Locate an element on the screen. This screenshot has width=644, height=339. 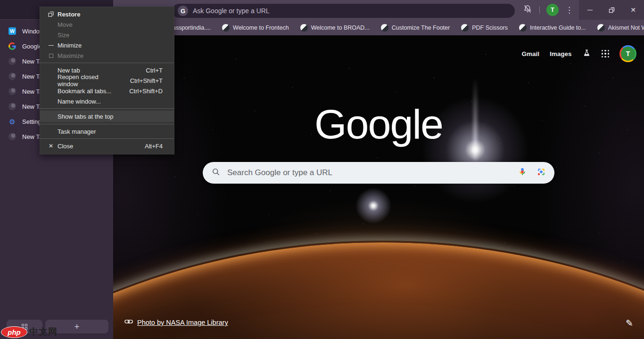
browser-toolbar: G Ask Google or type a URL T ⋮ is located at coordinates (379, 10).